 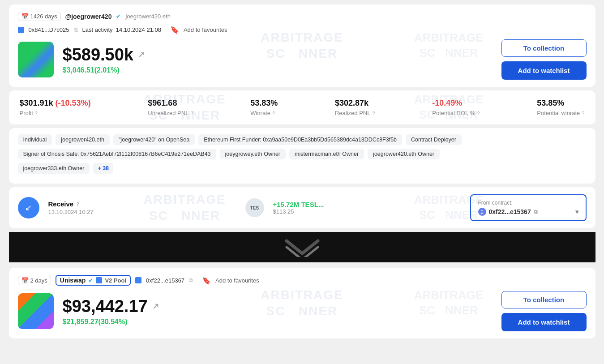 I want to click on tags-row-3: joegrower333.eth Owner + 38, so click(x=302, y=168).